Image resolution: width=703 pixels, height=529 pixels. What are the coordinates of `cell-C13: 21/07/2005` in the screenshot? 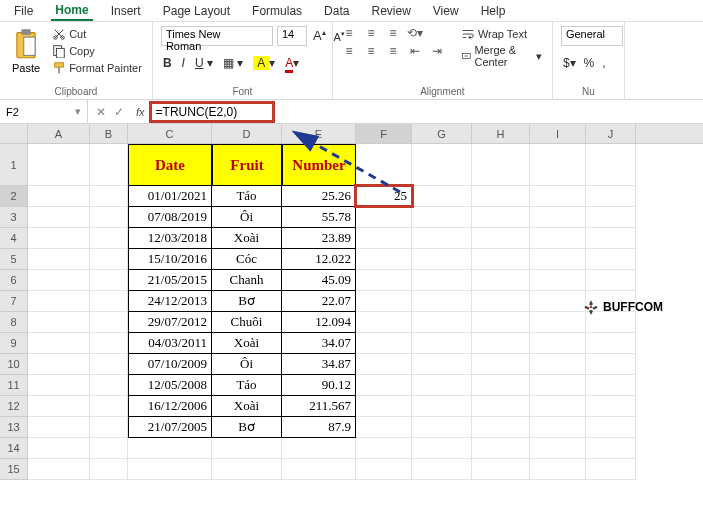 It's located at (170, 428).